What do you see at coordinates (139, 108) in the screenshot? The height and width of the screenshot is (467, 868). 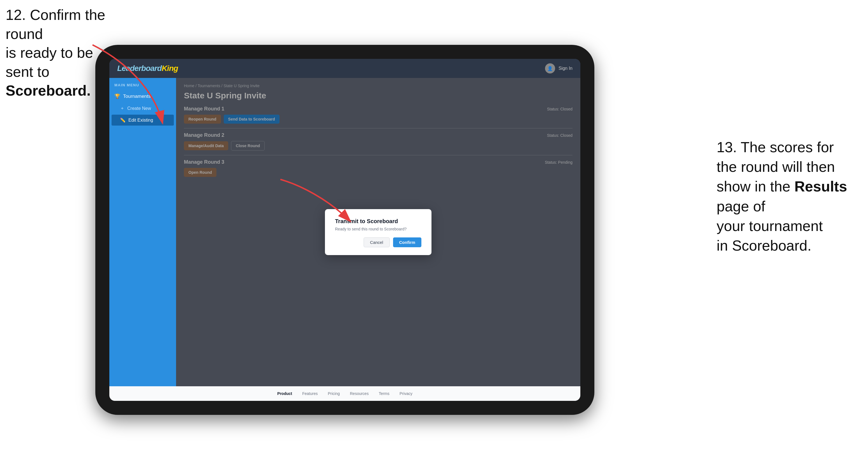 I see `create-new-label: Create New` at bounding box center [139, 108].